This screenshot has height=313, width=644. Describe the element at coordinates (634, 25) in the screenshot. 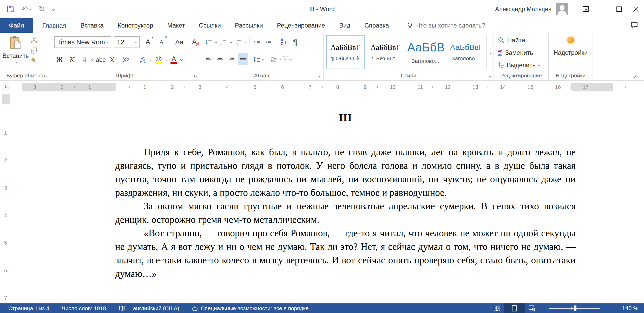

I see `comments-button` at that location.